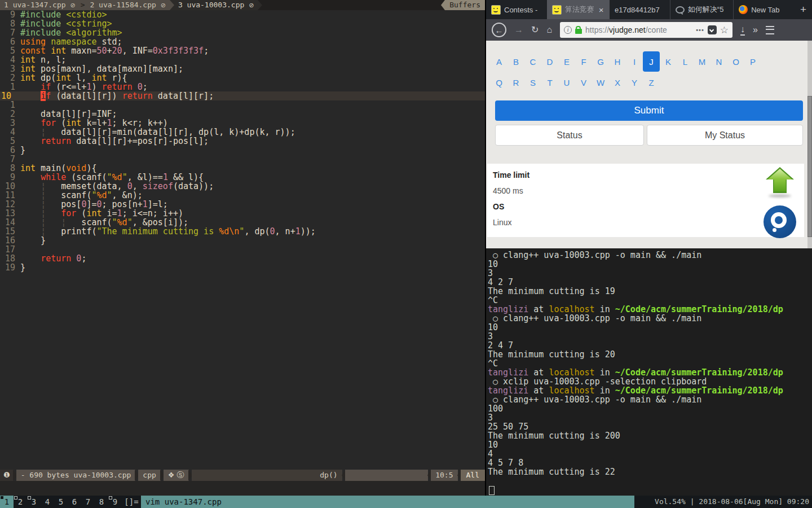 The height and width of the screenshot is (508, 812). What do you see at coordinates (780, 180) in the screenshot?
I see `green-arrow-icon` at bounding box center [780, 180].